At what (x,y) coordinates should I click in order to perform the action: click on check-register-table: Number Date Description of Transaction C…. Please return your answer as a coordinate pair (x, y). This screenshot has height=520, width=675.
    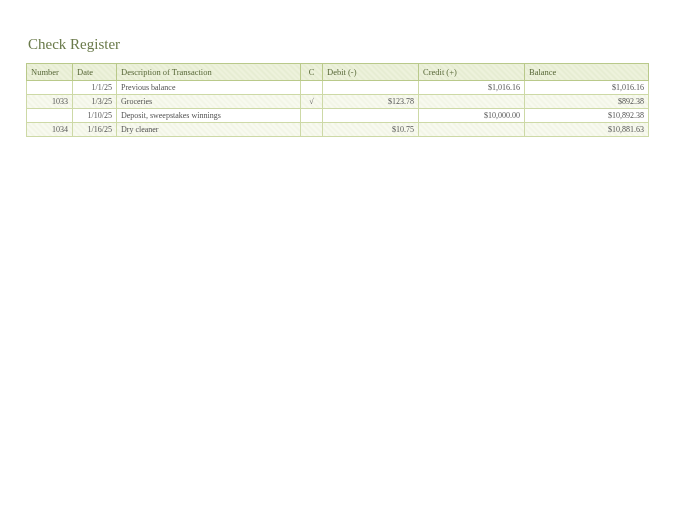
    Looking at the image, I should click on (338, 100).